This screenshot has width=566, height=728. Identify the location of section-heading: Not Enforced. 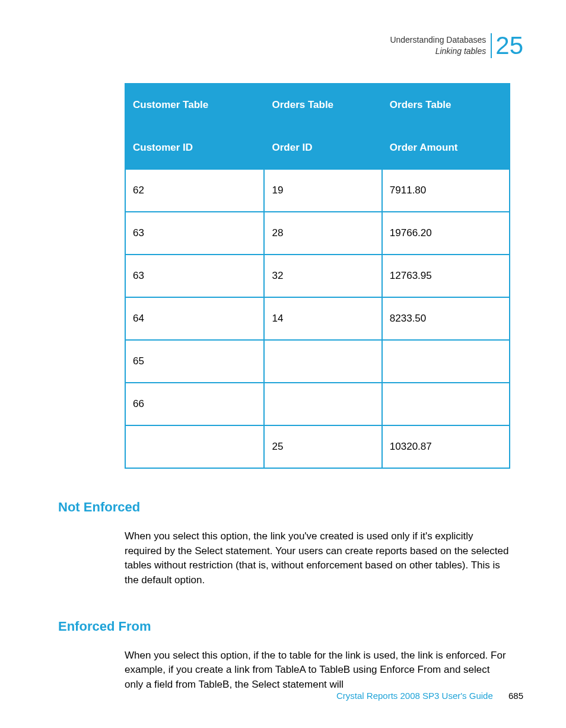
(284, 507).